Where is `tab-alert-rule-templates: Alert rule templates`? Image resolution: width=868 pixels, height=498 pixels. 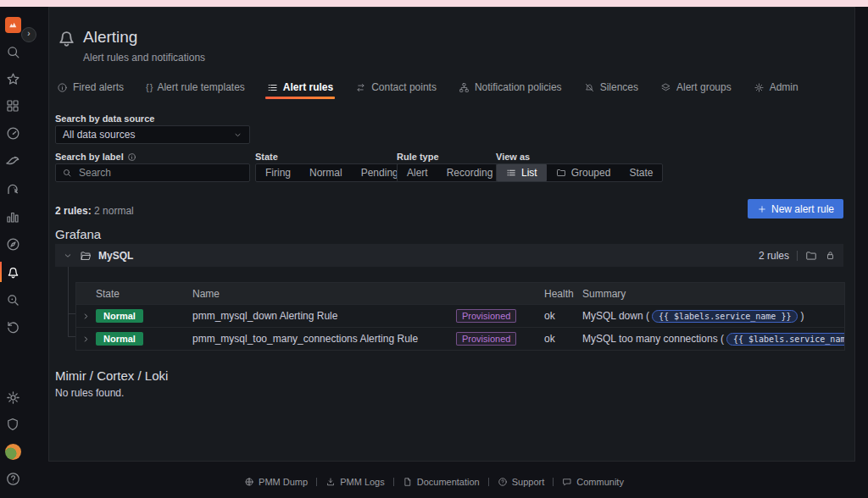
tab-alert-rule-templates: Alert rule templates is located at coordinates (195, 91).